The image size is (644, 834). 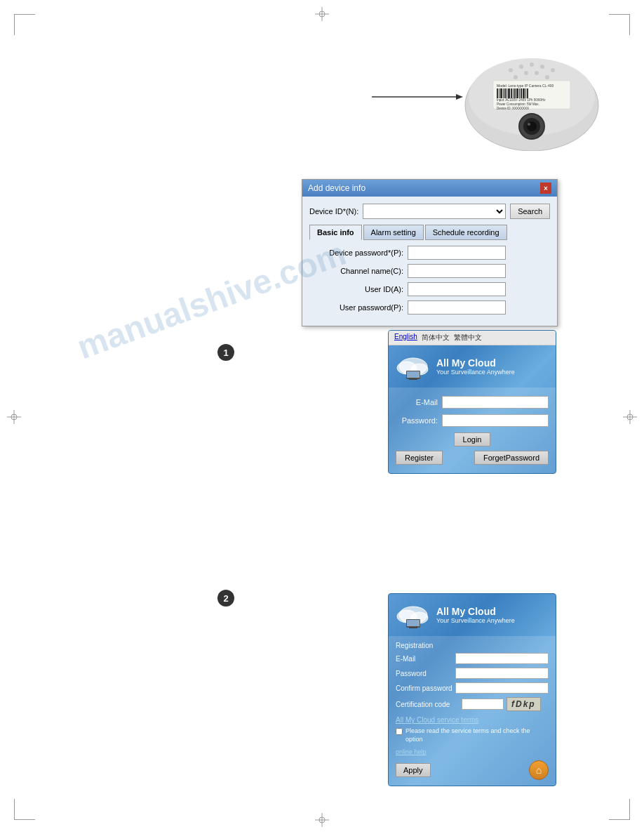 I want to click on login-password-label: Password:, so click(x=417, y=421).